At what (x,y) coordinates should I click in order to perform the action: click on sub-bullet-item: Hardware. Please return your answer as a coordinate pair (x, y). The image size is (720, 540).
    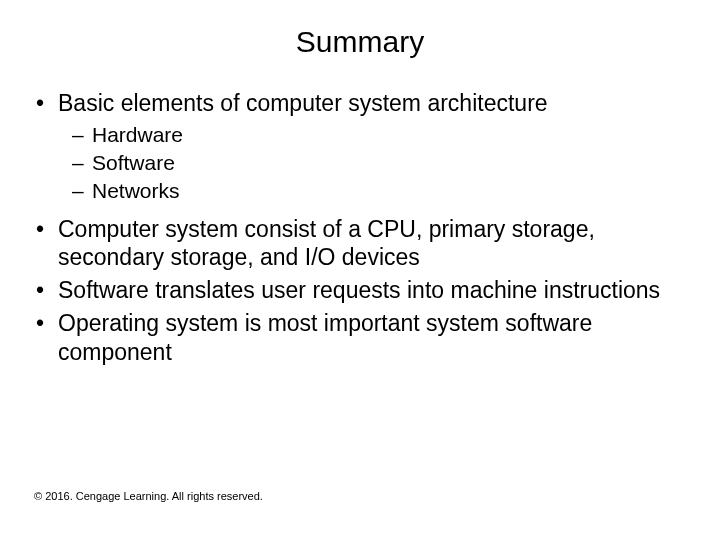
    Looking at the image, I should click on (360, 135).